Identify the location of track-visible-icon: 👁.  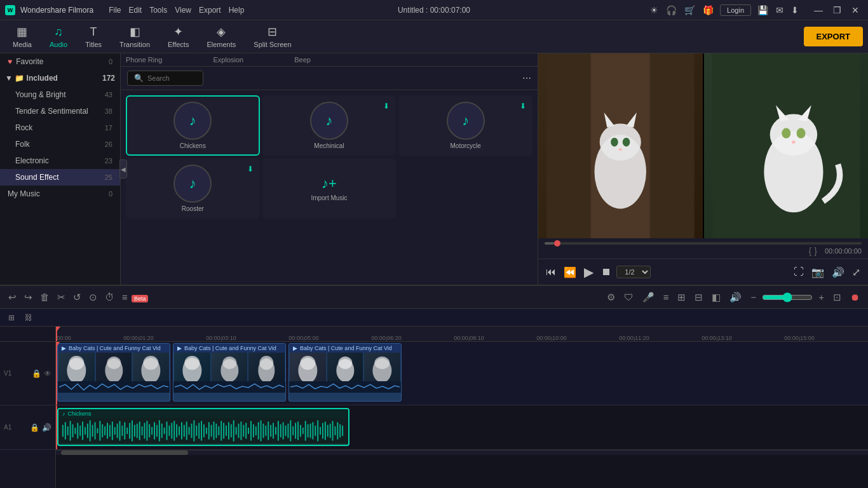
(48, 374).